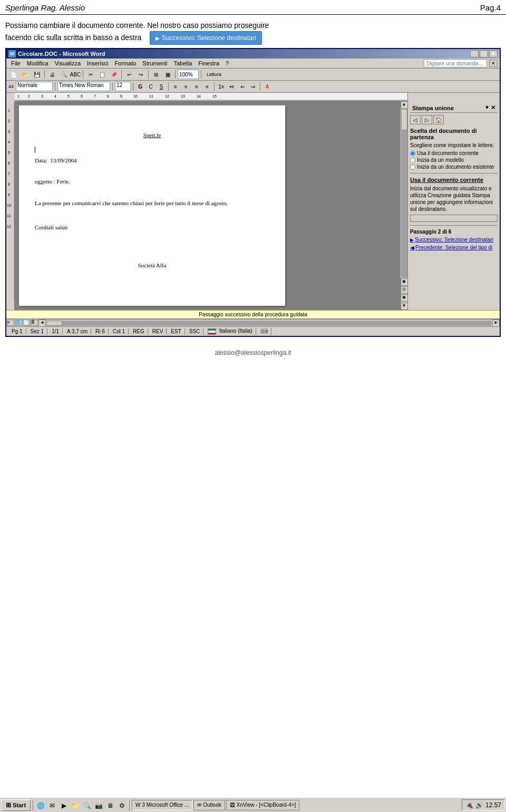 Image resolution: width=506 pixels, height=812 pixels. Describe the element at coordinates (197, 86) in the screenshot. I see `align-right: ≡` at that location.